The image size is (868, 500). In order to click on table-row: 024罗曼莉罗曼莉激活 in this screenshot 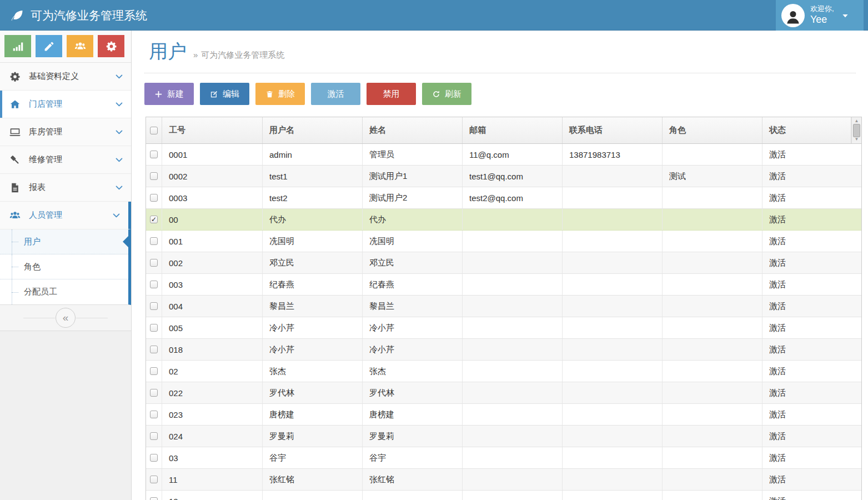, I will do `click(504, 437)`.